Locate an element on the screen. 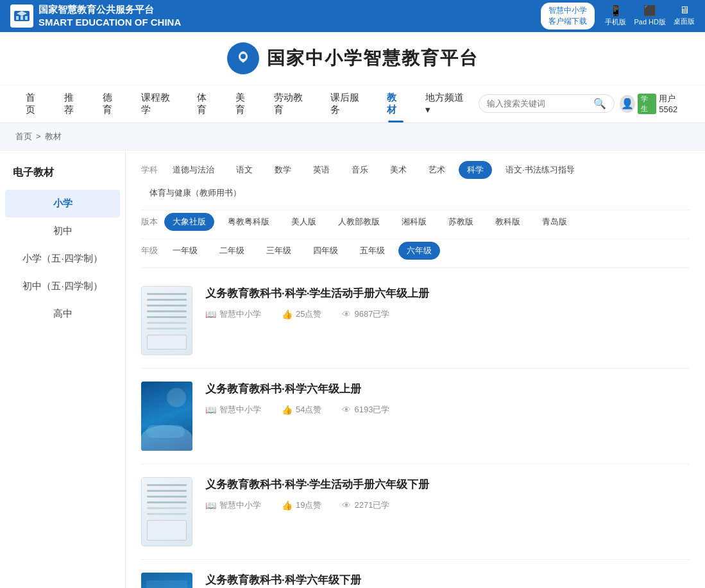  book-learned-label-1: 9687已学 is located at coordinates (372, 314).